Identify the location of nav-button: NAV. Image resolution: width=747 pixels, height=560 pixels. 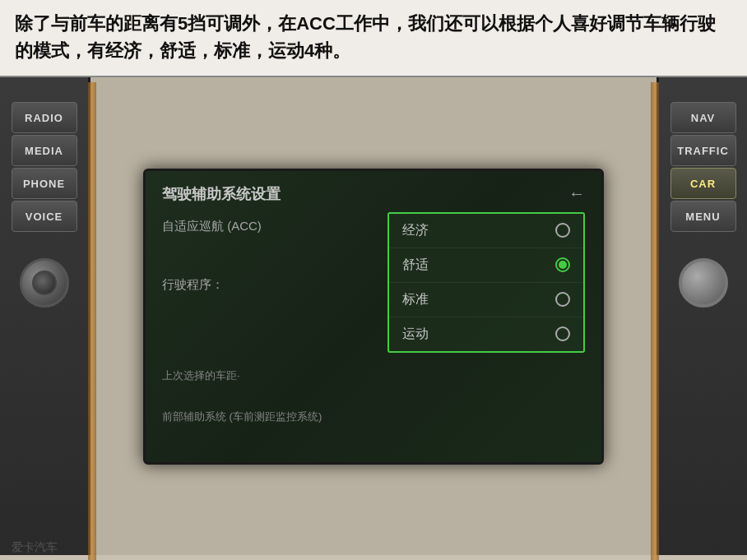
(703, 118).